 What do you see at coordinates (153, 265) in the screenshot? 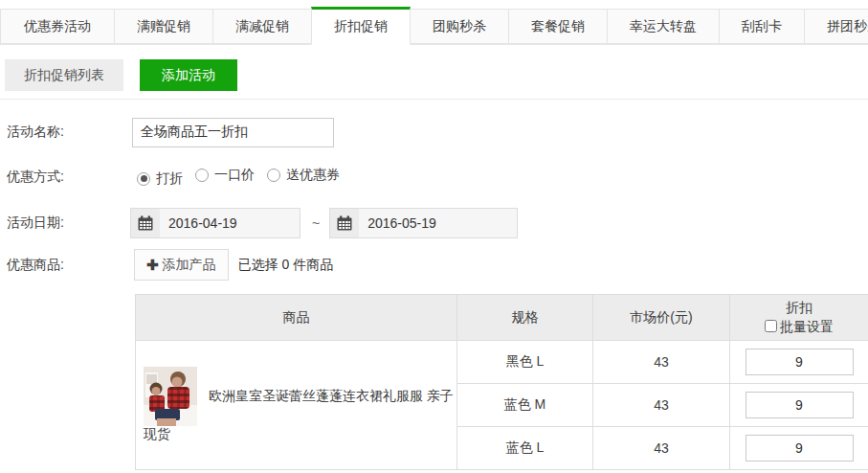
I see `plus-icon: ✚` at bounding box center [153, 265].